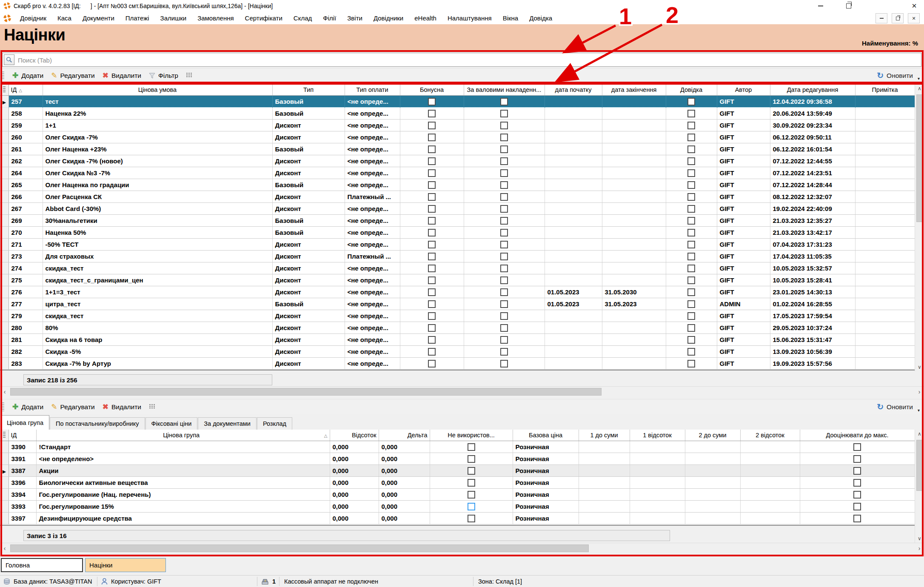 Image resolution: width=924 pixels, height=587 pixels. Describe the element at coordinates (813, 245) in the screenshot. I see `cell-edited: 07.04.2023 17:31:23` at that location.